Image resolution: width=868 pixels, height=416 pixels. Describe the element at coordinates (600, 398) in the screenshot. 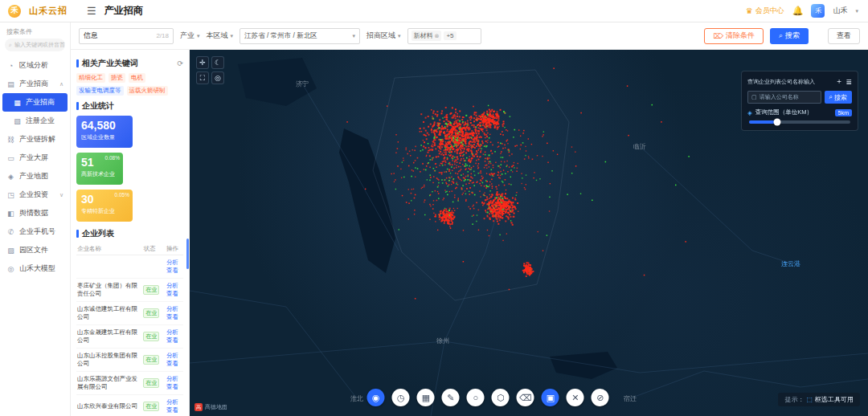

I see `link-tool-icon: ⊘` at that location.